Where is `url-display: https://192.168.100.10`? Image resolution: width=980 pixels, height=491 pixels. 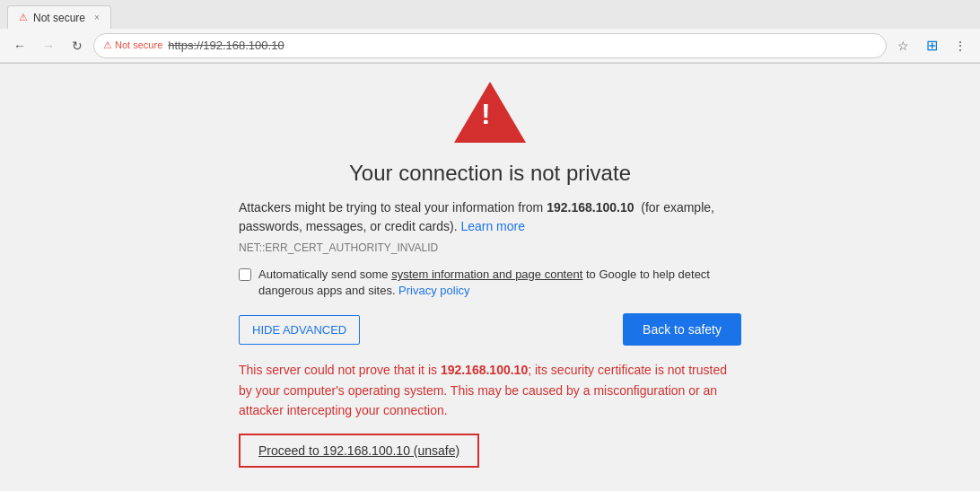
url-display: https://192.168.100.10 is located at coordinates (226, 45).